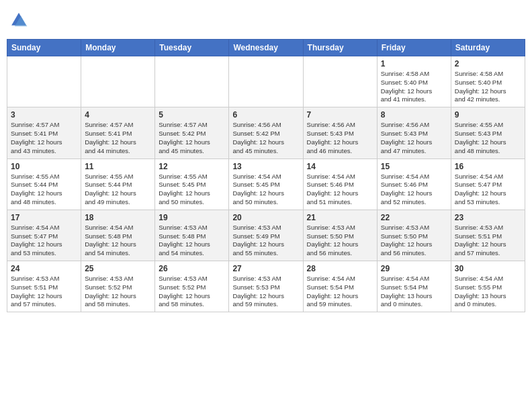 The width and height of the screenshot is (532, 411). I want to click on day-number: 23, so click(488, 218).